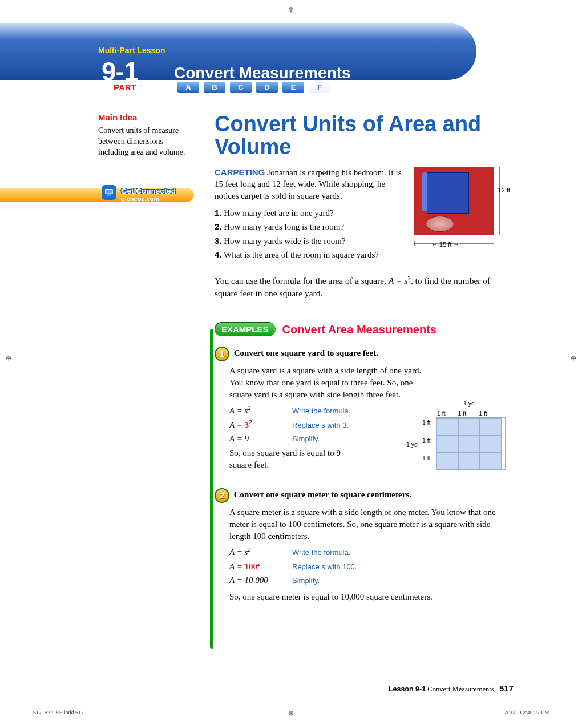 This screenshot has height=728, width=582. I want to click on q-text: How many yards long is the room?, so click(284, 227).